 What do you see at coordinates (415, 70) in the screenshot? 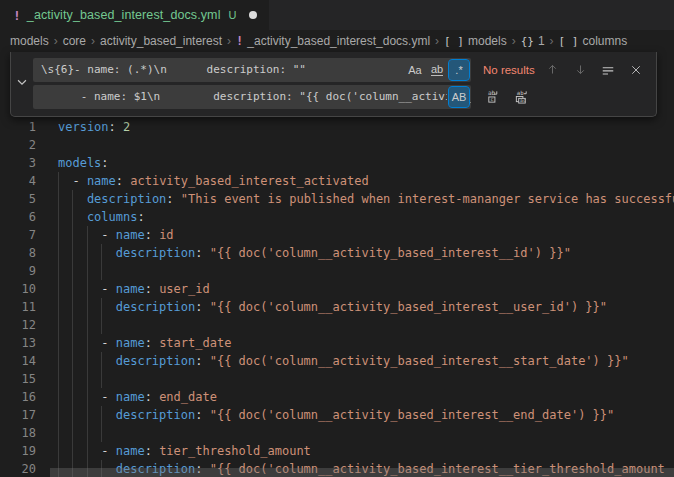
I see `match-case-button: Aa` at bounding box center [415, 70].